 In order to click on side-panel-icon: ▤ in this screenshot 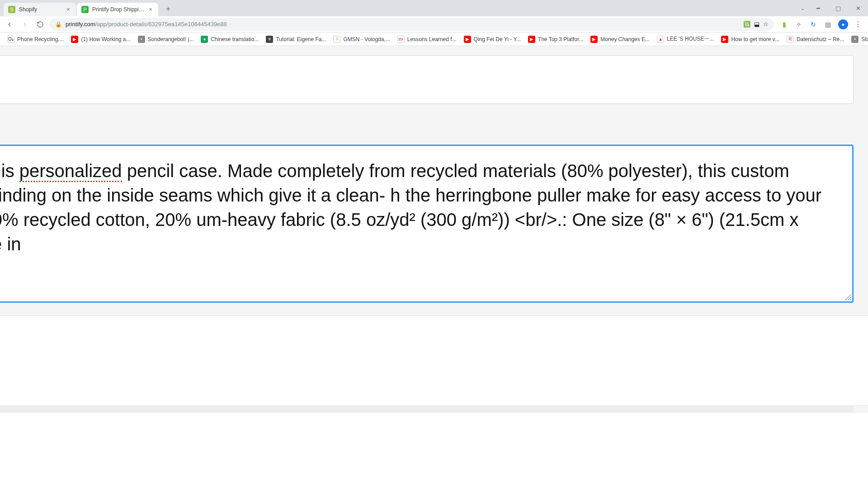, I will do `click(828, 24)`.